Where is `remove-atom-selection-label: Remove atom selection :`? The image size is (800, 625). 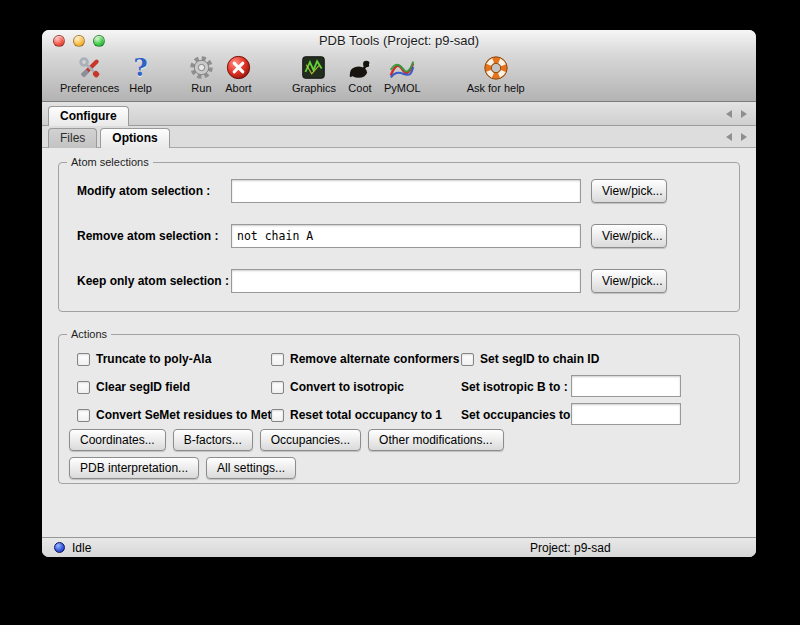
remove-atom-selection-label: Remove atom selection : is located at coordinates (148, 236).